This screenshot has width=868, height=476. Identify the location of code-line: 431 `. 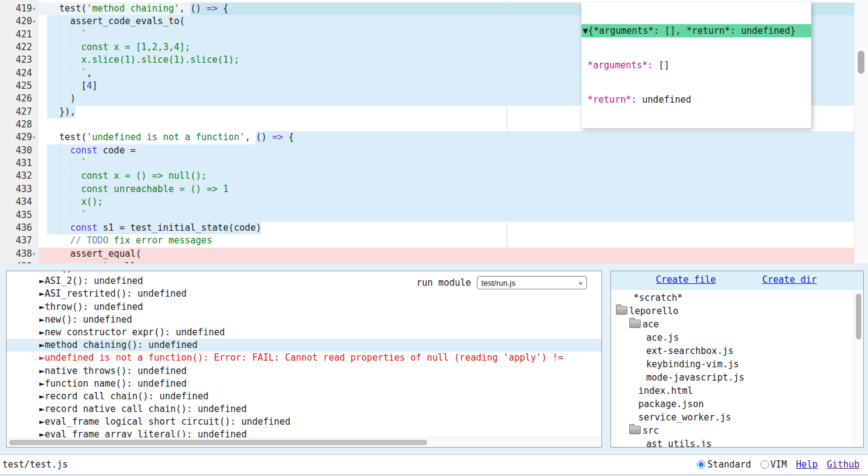
(434, 163).